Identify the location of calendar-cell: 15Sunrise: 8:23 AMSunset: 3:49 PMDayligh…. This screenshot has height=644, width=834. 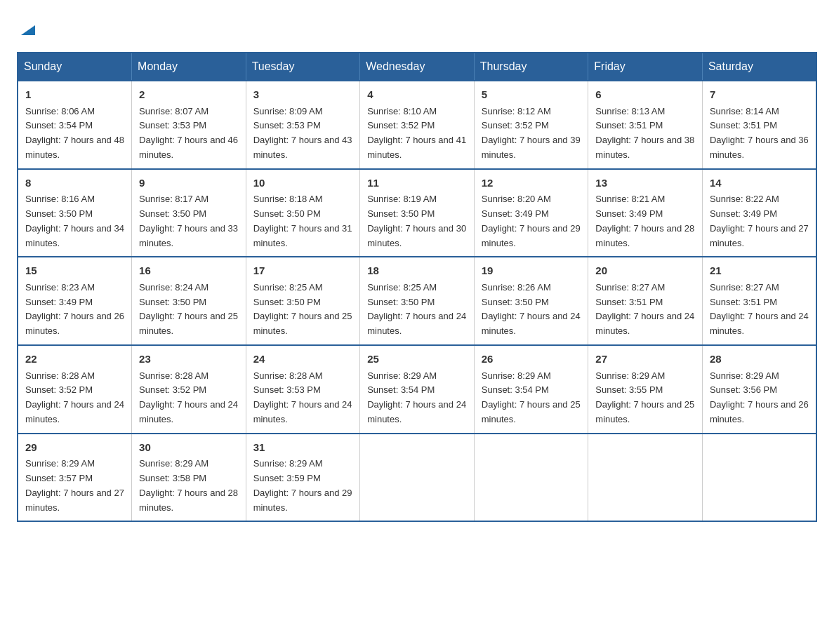
(74, 301).